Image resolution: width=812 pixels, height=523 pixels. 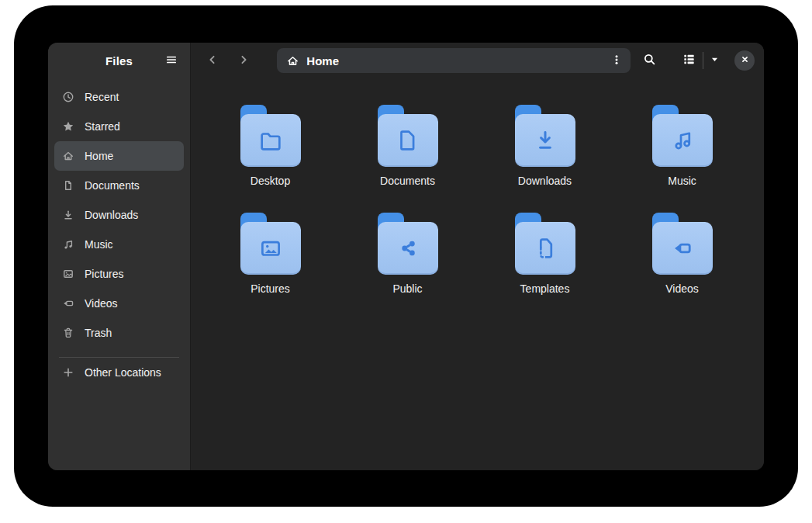 What do you see at coordinates (244, 61) in the screenshot?
I see `chevron-right-icon` at bounding box center [244, 61].